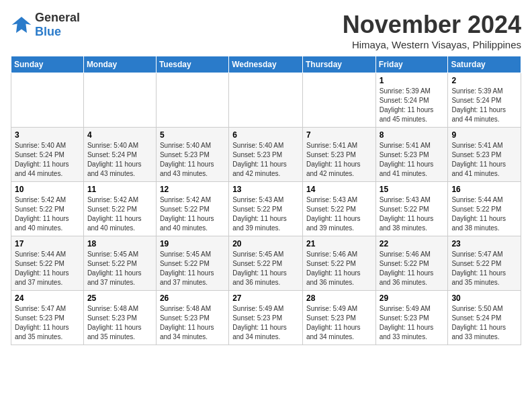 The height and width of the screenshot is (411, 532). I want to click on day-number: 4, so click(120, 135).